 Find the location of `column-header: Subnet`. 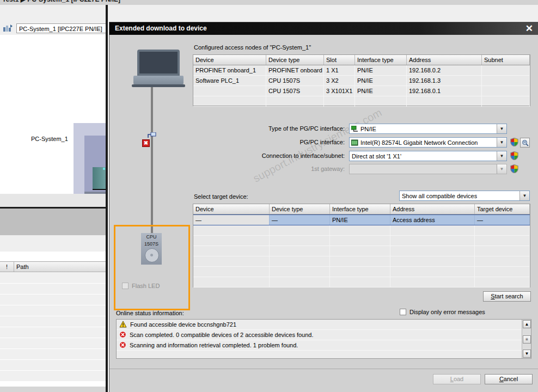

column-header: Subnet is located at coordinates (506, 60).